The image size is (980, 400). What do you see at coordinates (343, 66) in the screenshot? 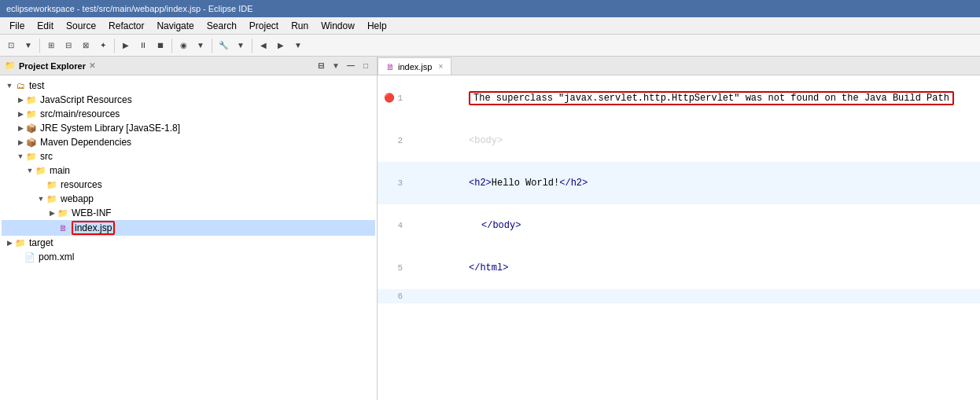
I see `panel-header-icons: ⊟ ▼ — □` at bounding box center [343, 66].